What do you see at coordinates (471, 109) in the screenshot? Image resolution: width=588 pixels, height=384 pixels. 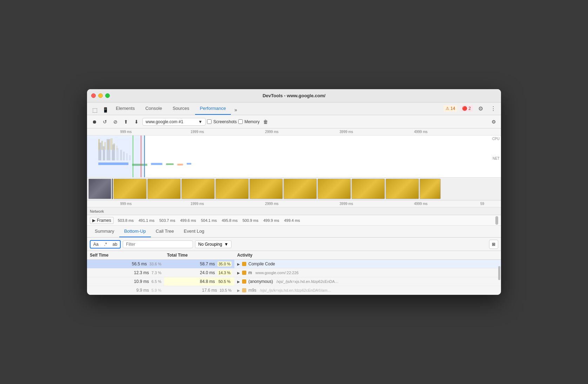 I see `tab-actions: ⚠ 14 🔴 2 ⚙ ⋮` at bounding box center [471, 109].